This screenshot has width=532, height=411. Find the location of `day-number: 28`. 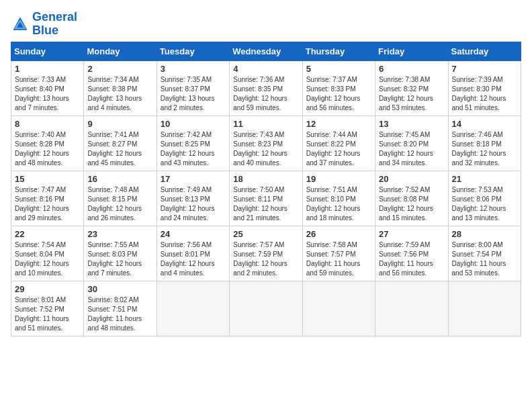

day-number: 28 is located at coordinates (485, 234).